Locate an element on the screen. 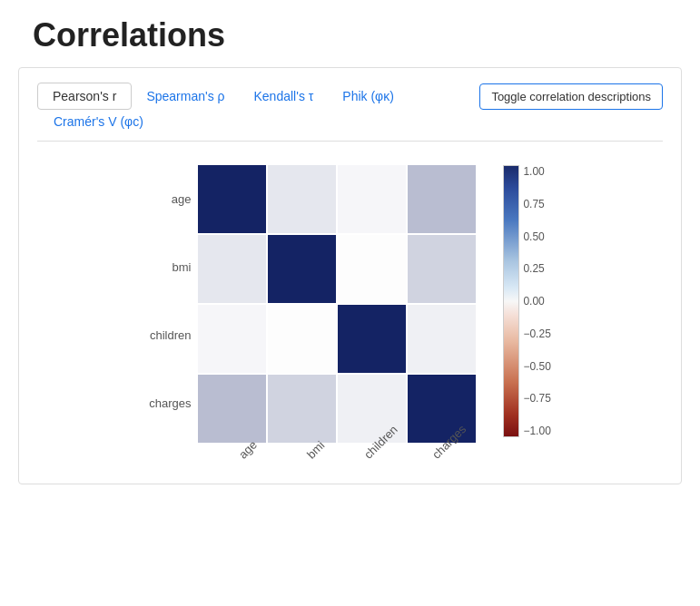 Image resolution: width=700 pixels, height=606 pixels. y-label-age: age is located at coordinates (182, 200).